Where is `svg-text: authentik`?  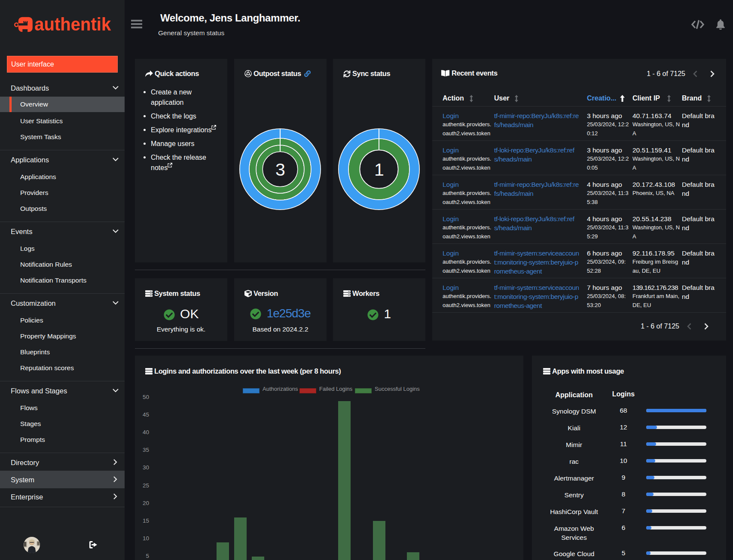
svg-text: authentik is located at coordinates (73, 24).